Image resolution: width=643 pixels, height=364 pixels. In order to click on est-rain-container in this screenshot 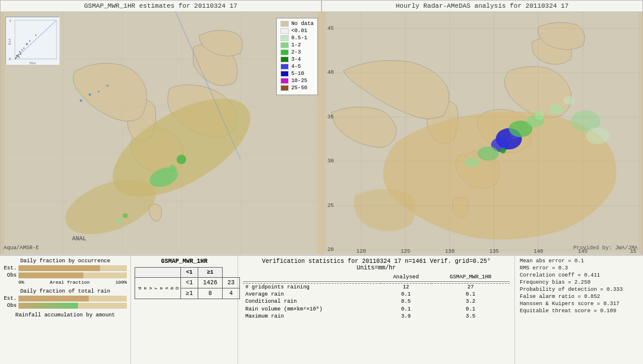, I will do `click(73, 299)`.